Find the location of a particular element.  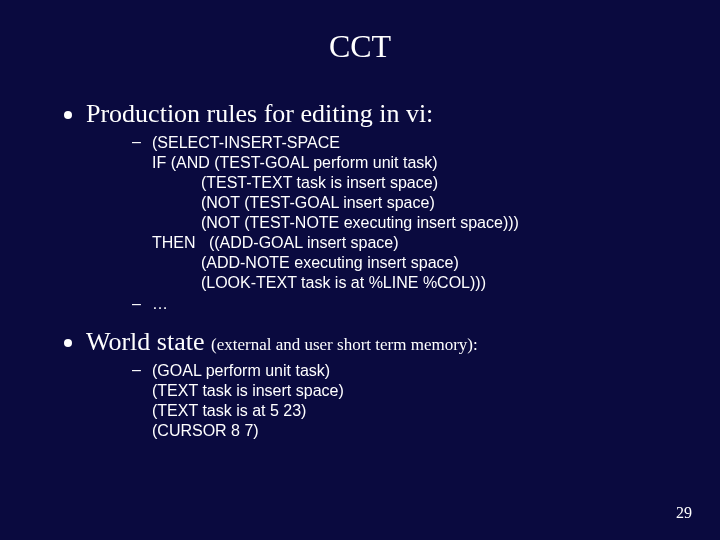

page-number: 29 is located at coordinates (684, 513).